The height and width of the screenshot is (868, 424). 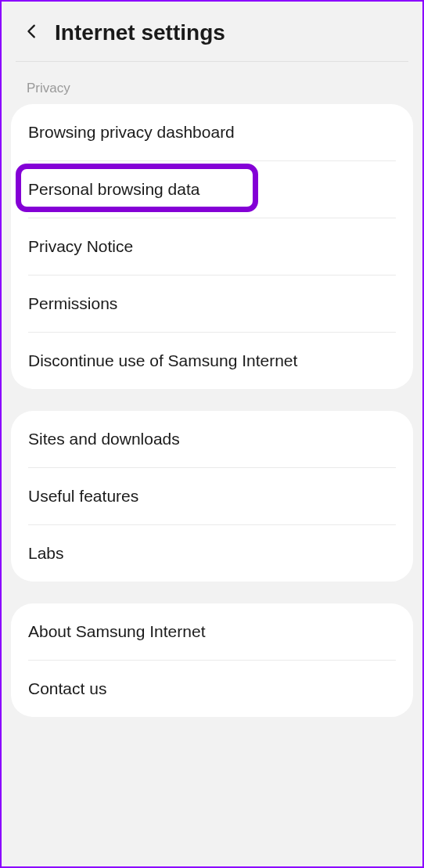 What do you see at coordinates (212, 632) in the screenshot?
I see `settings-item-about: About Samsung Internet` at bounding box center [212, 632].